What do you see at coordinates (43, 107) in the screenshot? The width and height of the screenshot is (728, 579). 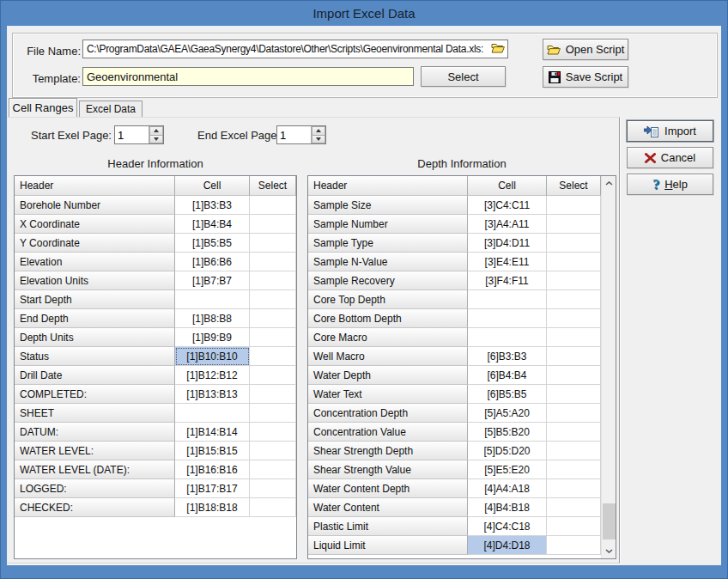 I see `tab-cell-ranges: Cell Ranges` at bounding box center [43, 107].